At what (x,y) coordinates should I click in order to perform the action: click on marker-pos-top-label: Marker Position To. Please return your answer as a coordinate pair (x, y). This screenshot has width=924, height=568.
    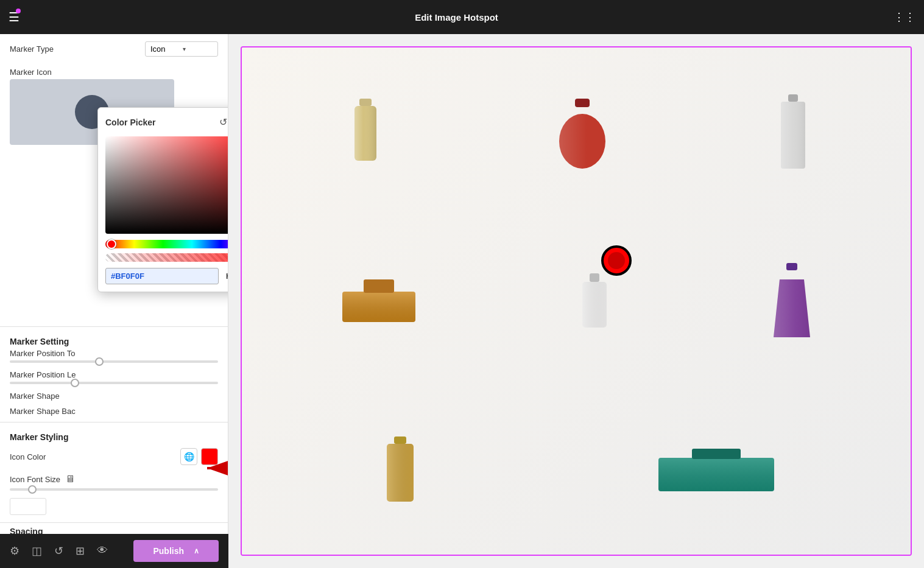
    Looking at the image, I should click on (114, 353).